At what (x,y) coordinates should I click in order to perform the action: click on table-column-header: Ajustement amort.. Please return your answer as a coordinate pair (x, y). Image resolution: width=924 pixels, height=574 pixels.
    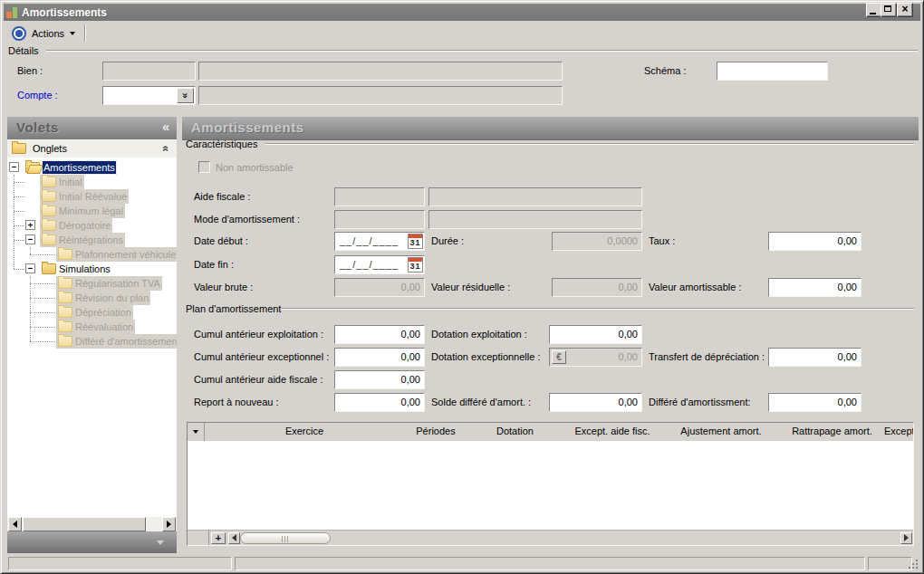
    Looking at the image, I should click on (721, 432).